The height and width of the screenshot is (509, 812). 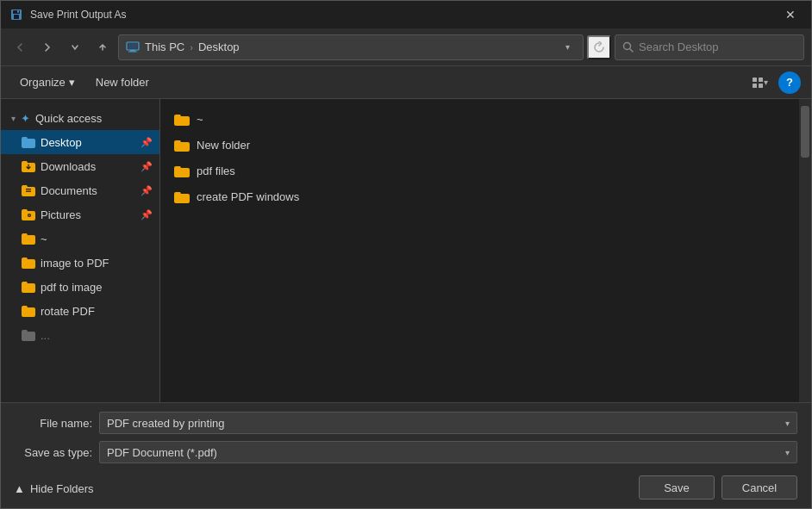 I want to click on forward-button, so click(x=47, y=47).